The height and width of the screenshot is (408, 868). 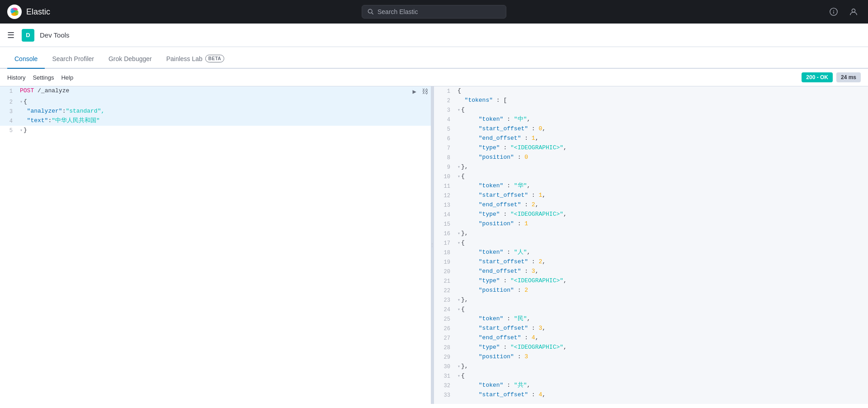 I want to click on output-line-number: 10, so click(x=445, y=176).